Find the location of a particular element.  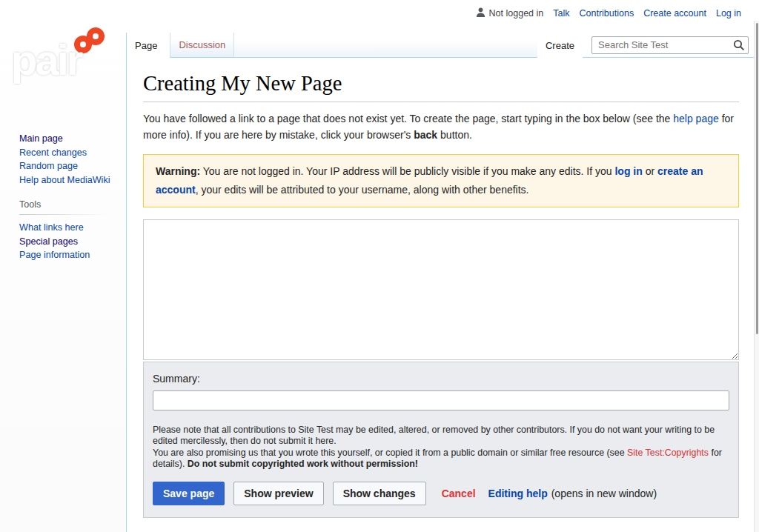

personal-bar: Not logged in Talk Contributions Create … is located at coordinates (608, 13).